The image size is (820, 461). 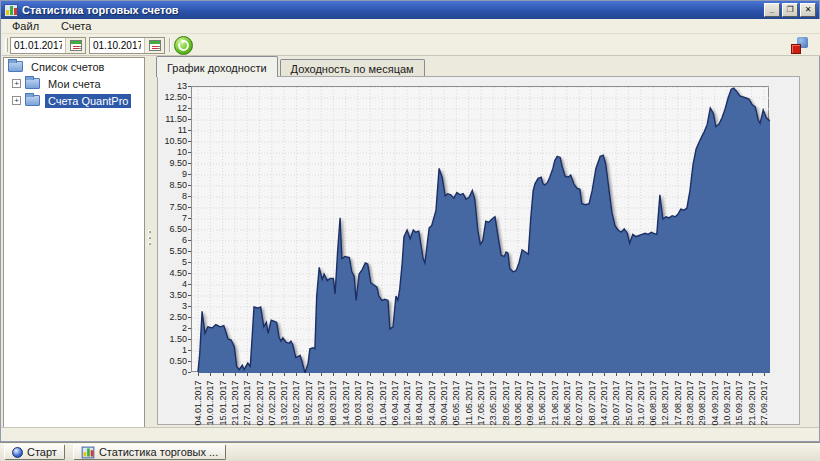 What do you see at coordinates (739, 403) in the screenshot?
I see `x-axis-label: 15.09.2017` at bounding box center [739, 403].